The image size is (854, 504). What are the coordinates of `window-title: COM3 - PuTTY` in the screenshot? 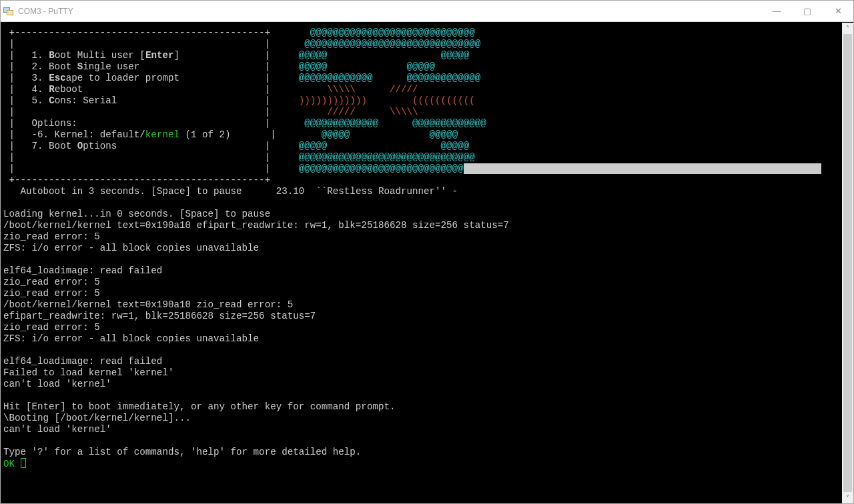 It's located at (45, 11).